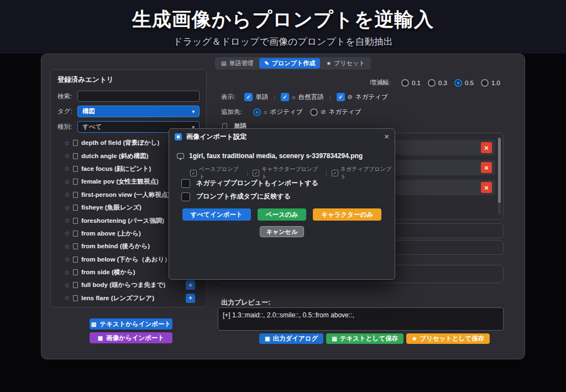  Describe the element at coordinates (464, 83) in the screenshot. I see `step-option-0-5: 0.5` at that location.